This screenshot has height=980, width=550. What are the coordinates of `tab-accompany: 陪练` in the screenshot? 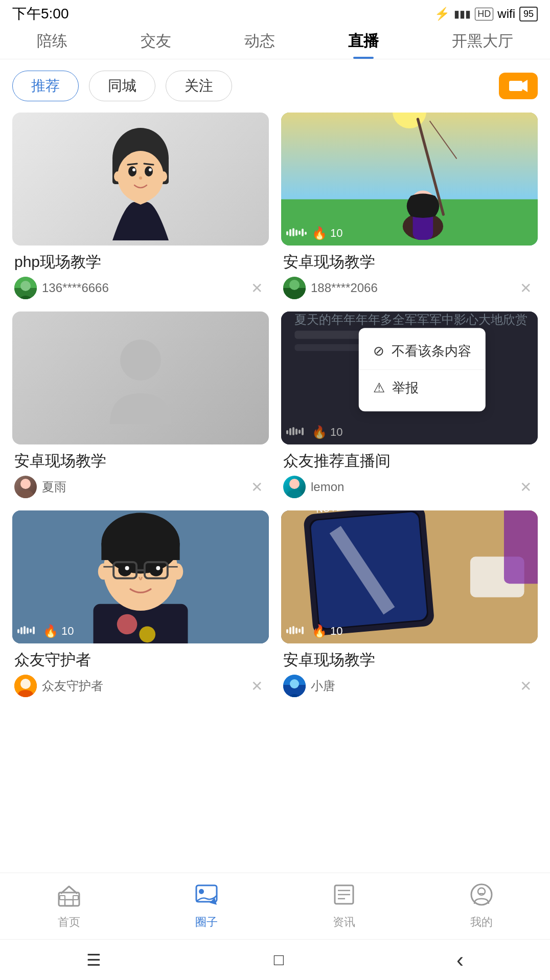 It's located at (52, 45).